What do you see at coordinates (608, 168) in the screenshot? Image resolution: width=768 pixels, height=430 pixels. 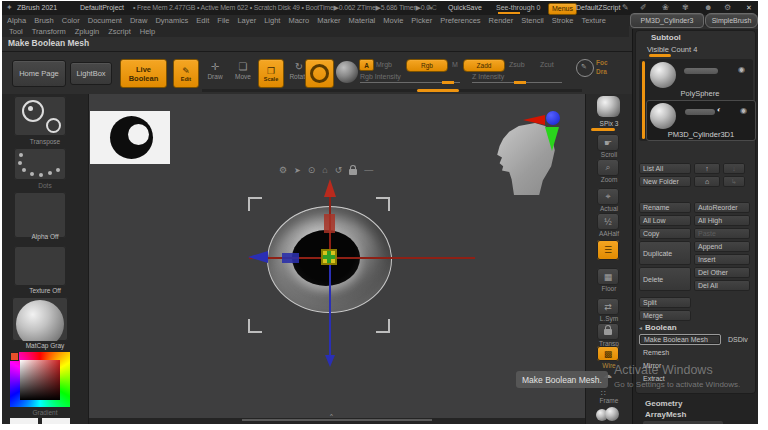 I see `zoom-button: ⌕` at bounding box center [608, 168].